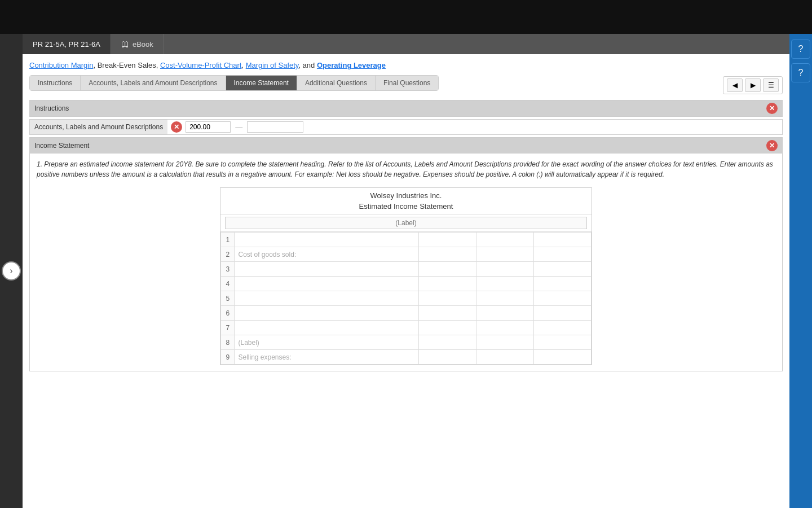 This screenshot has width=812, height=508. Describe the element at coordinates (406, 284) in the screenshot. I see `table-row: 4` at that location.